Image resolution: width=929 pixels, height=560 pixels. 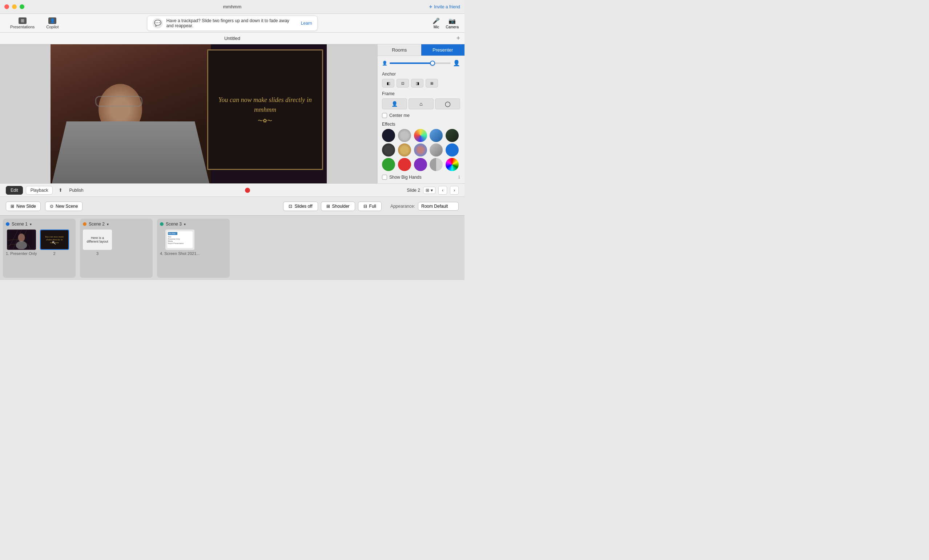 What do you see at coordinates (443, 190) in the screenshot?
I see `prev-slide-button: ‹` at bounding box center [443, 190].